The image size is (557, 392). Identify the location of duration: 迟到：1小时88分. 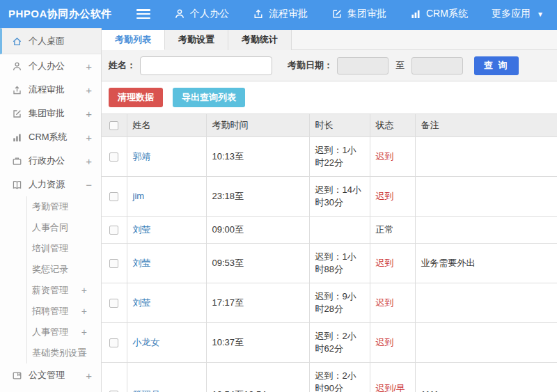
(340, 263).